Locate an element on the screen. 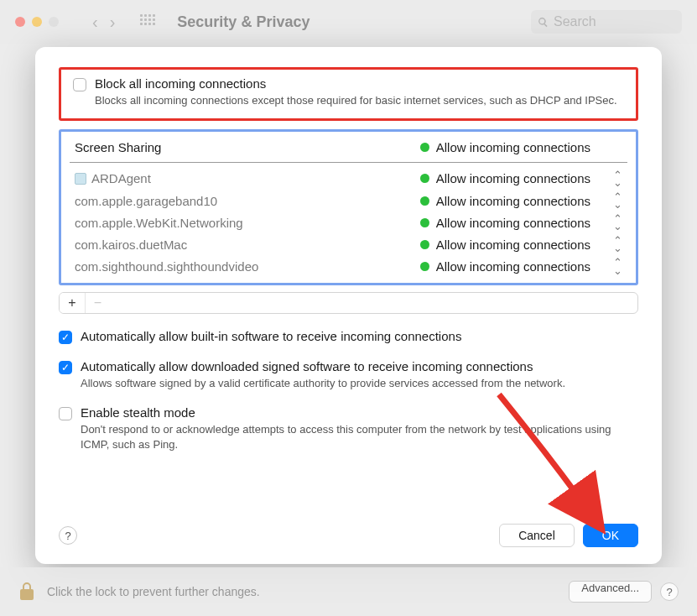 This screenshot has width=697, height=616. stealth-checkbox is located at coordinates (65, 414).